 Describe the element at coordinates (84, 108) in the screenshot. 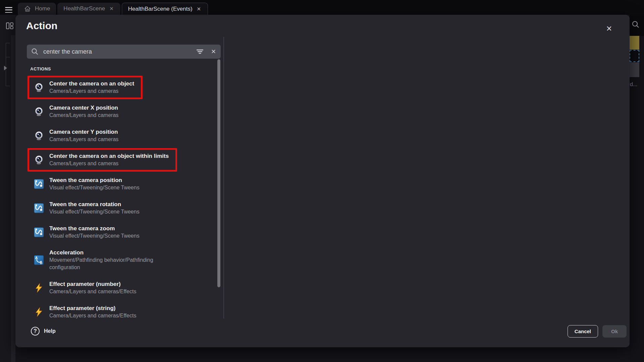

I see `action-item-title: Camera center X position` at that location.